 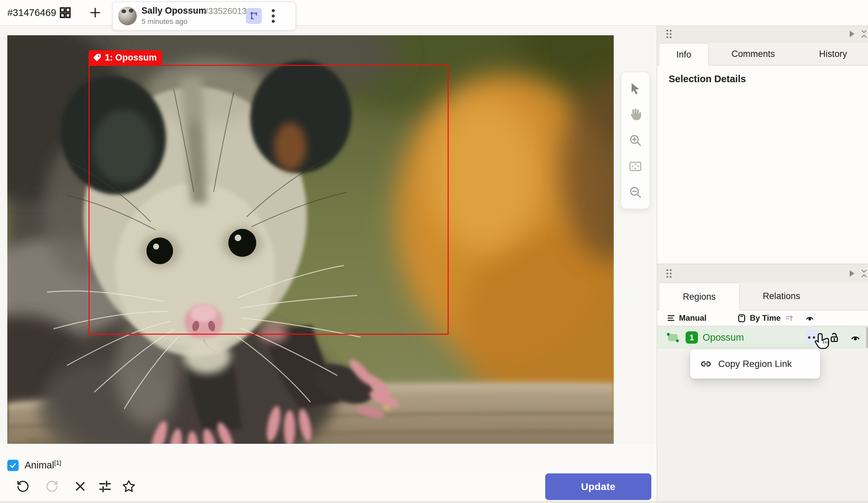 I want to click on regions-toolbar: Manual By Time, so click(x=763, y=318).